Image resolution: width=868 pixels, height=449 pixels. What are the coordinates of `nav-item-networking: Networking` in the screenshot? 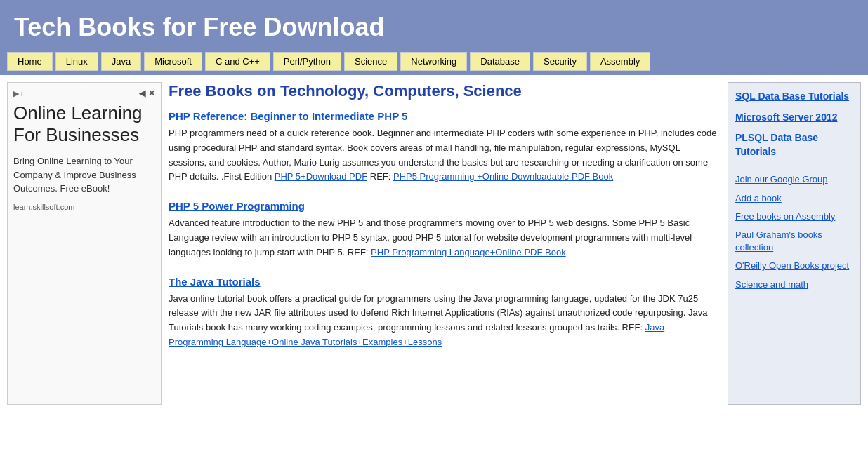 It's located at (434, 62).